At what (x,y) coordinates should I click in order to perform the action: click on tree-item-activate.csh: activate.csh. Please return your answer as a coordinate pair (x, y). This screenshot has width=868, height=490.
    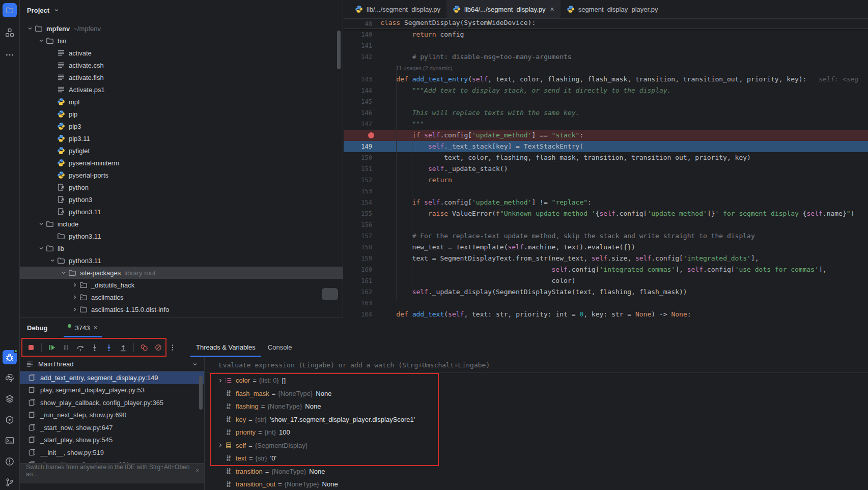
    Looking at the image, I should click on (181, 65).